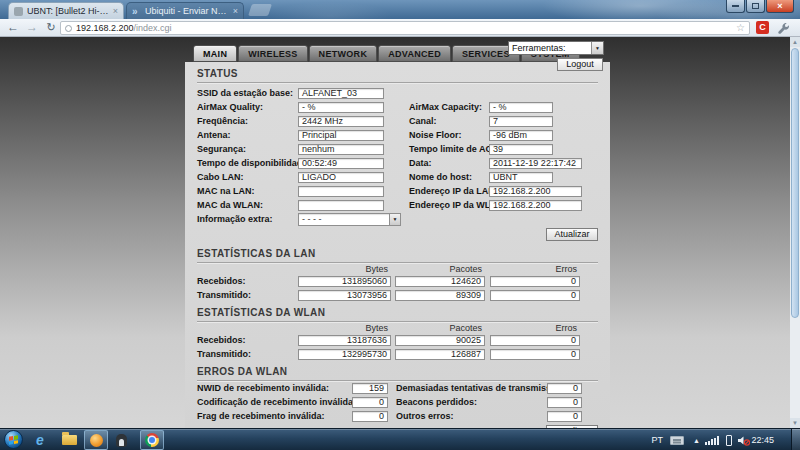 This screenshot has width=800, height=450. What do you see at coordinates (729, 440) in the screenshot?
I see `device-icon` at bounding box center [729, 440].